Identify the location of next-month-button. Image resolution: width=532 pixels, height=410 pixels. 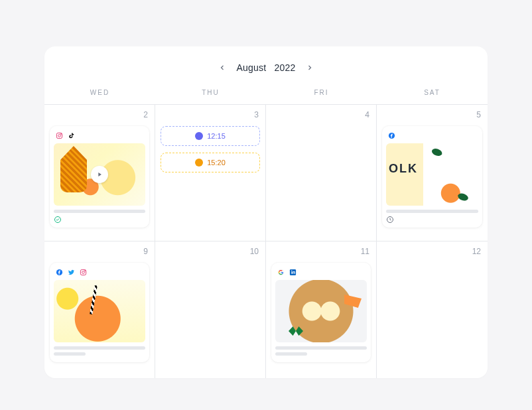
(310, 68).